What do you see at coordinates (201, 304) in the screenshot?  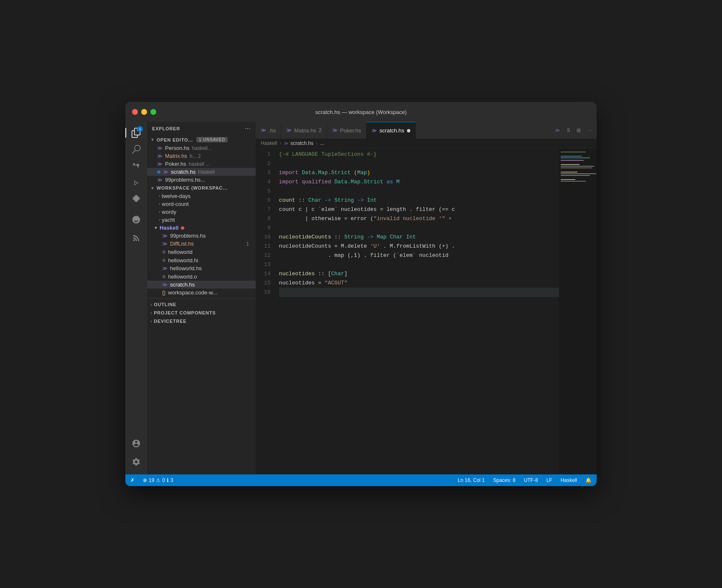 I see `outline-section: › OUTLINE` at bounding box center [201, 304].